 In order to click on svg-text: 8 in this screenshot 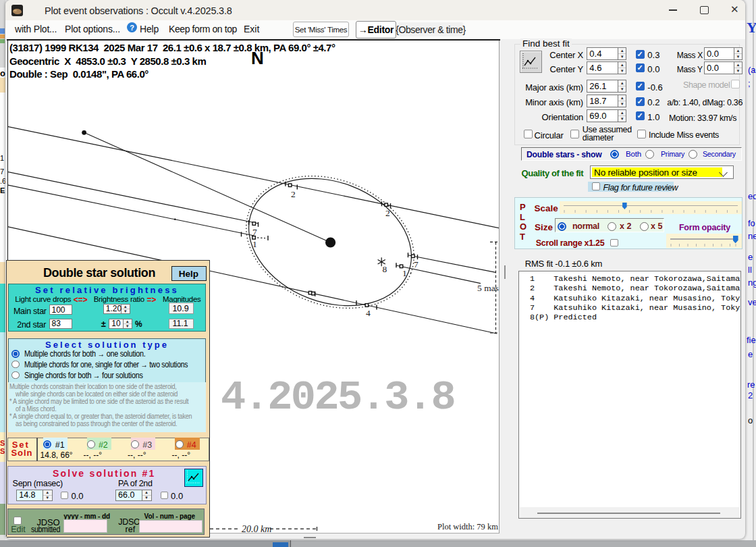, I will do `click(385, 269)`.